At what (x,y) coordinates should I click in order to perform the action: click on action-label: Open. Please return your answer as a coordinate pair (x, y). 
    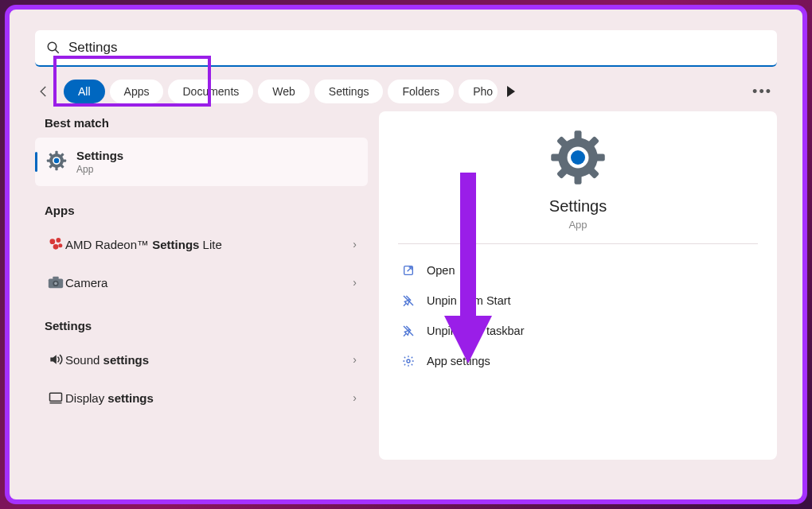
    Looking at the image, I should click on (441, 270).